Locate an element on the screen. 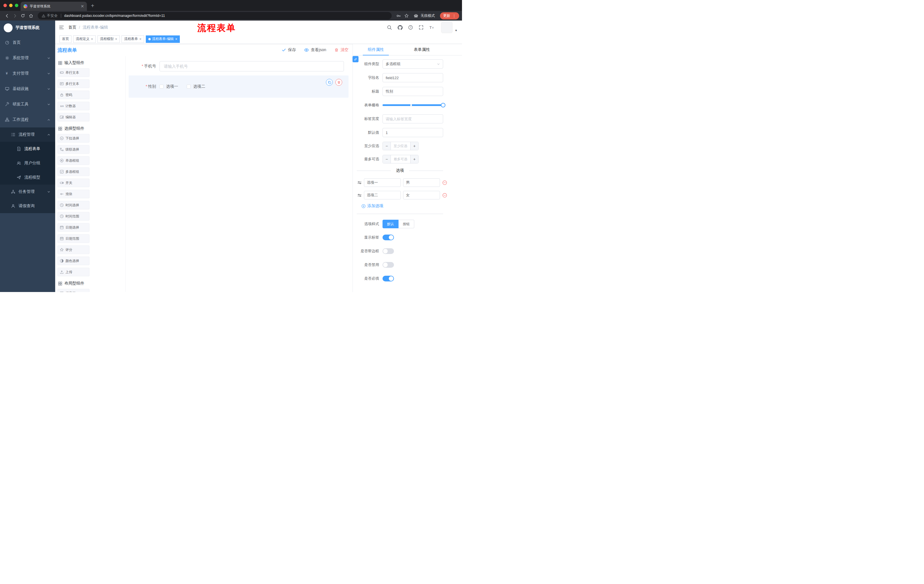  chip-row-container: 行容器 is located at coordinates (74, 291).